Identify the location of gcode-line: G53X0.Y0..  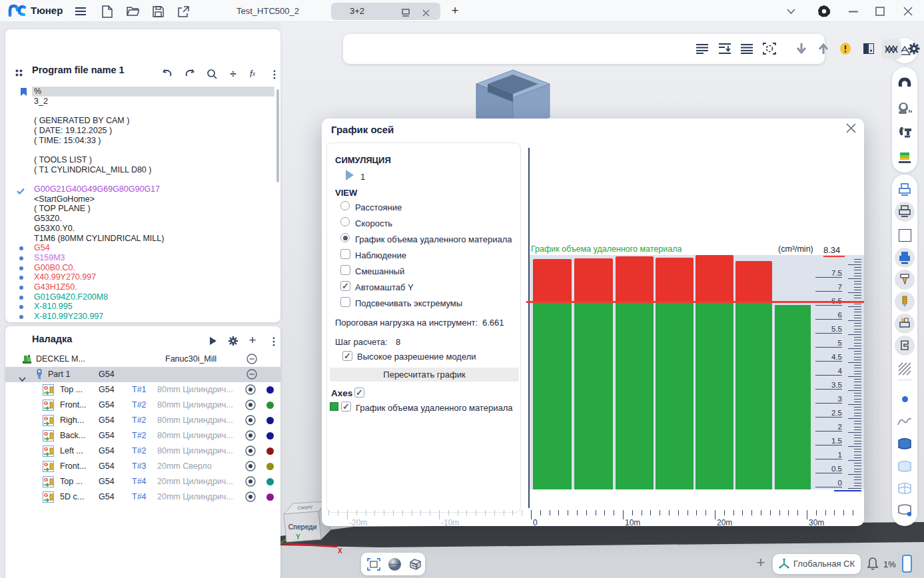
(55, 228).